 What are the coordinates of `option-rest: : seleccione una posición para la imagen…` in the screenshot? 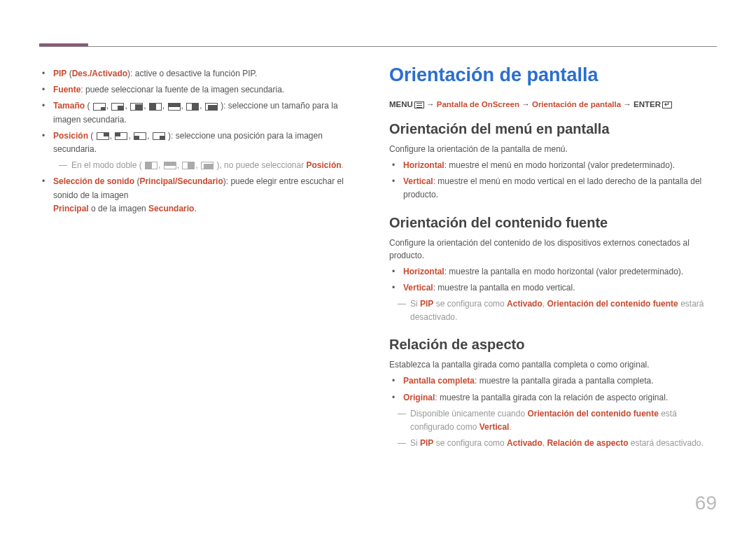 It's located at (188, 143).